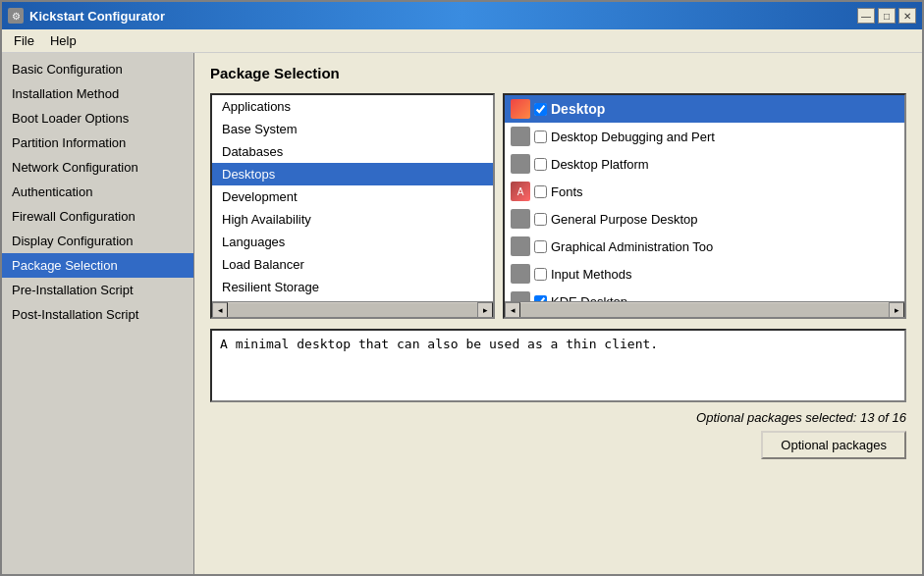 The height and width of the screenshot is (576, 924). What do you see at coordinates (568, 192) in the screenshot?
I see `fonts-label: Fonts` at bounding box center [568, 192].